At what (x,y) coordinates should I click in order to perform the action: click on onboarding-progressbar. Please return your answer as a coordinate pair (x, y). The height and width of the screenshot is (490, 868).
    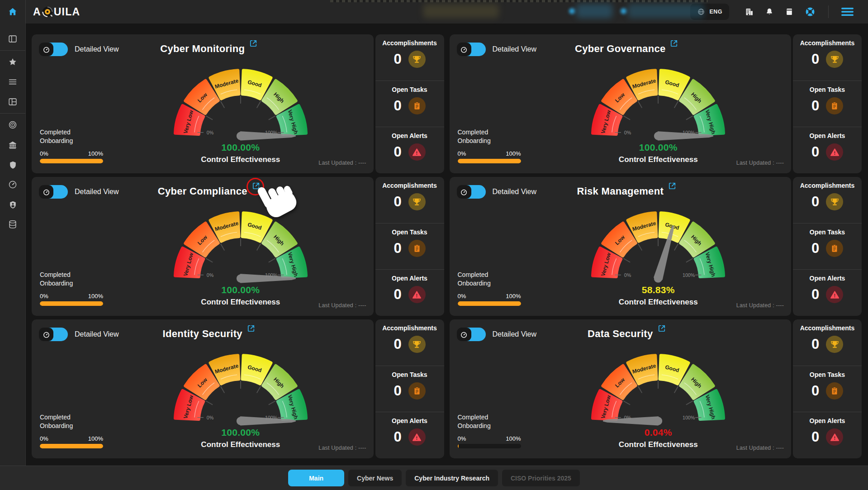
    Looking at the image, I should click on (489, 446).